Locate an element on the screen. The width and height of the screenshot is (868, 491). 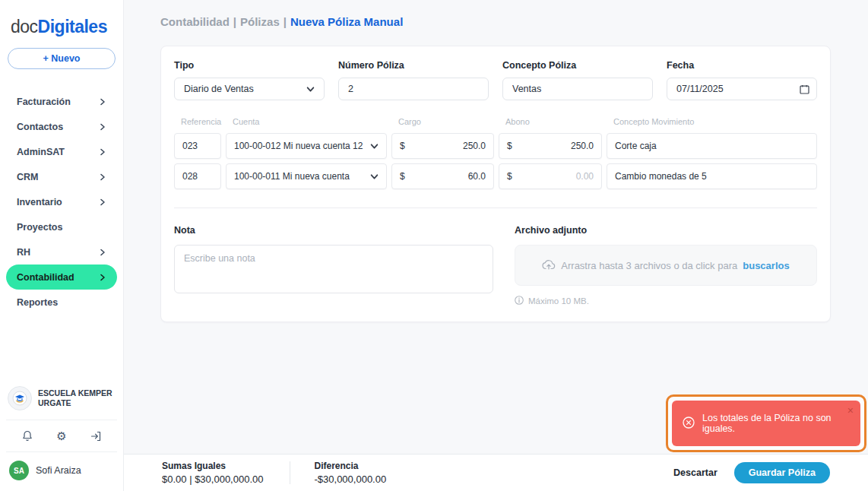
breadcrumb: Contabilidad|Pólizas|Nueva Póliza Manual is located at coordinates (514, 21).